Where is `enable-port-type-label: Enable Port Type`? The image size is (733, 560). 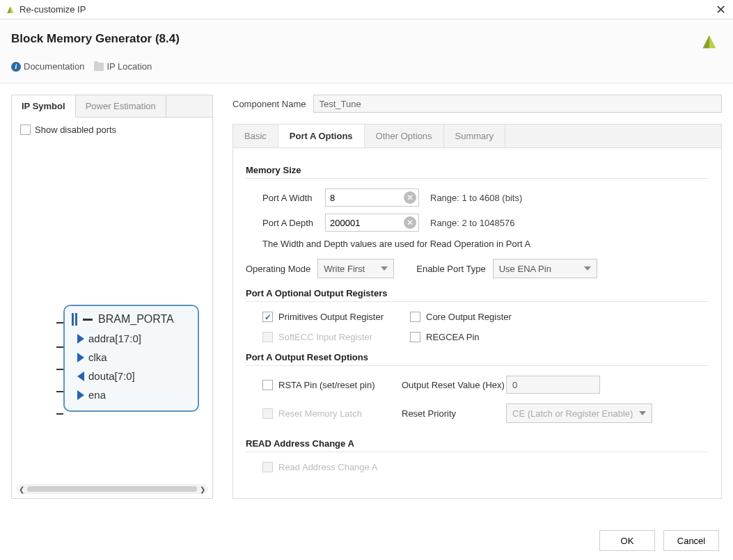 enable-port-type-label: Enable Port Type is located at coordinates (451, 269).